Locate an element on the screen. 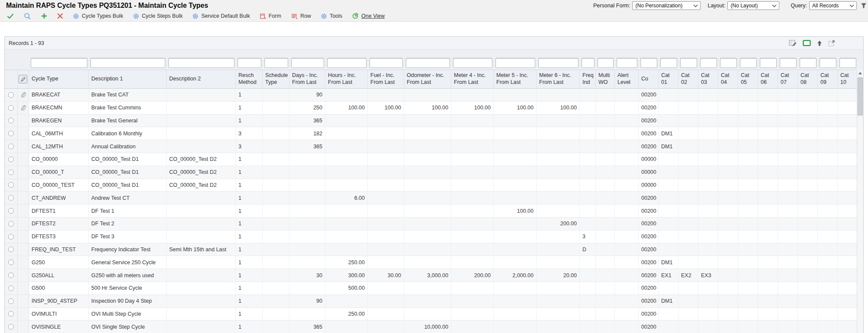 The width and height of the screenshot is (868, 333). table-row: FREQ_IND_TESTFrequency Indicator TestSem… is located at coordinates (434, 250).